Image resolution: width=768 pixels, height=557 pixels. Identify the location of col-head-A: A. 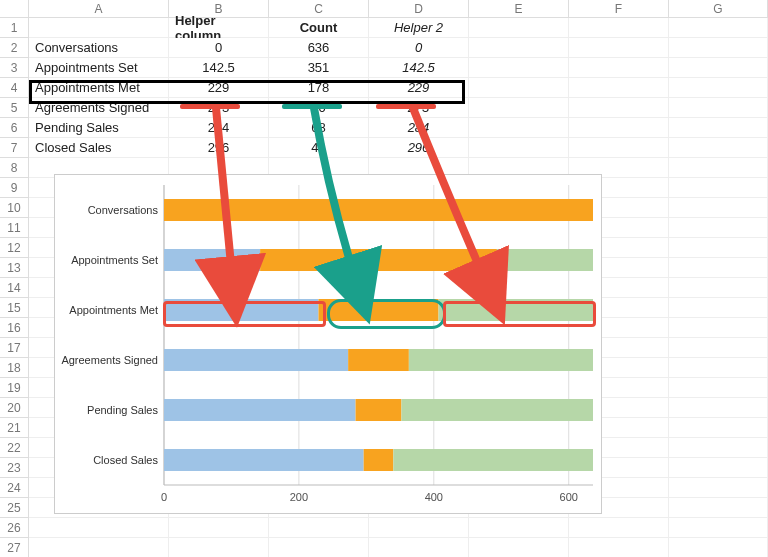
(99, 9).